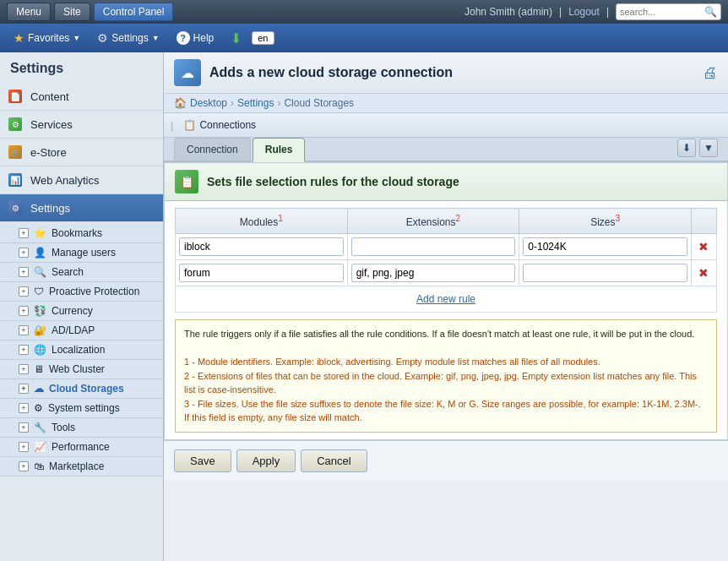  What do you see at coordinates (662, 12) in the screenshot?
I see `search-input` at bounding box center [662, 12].